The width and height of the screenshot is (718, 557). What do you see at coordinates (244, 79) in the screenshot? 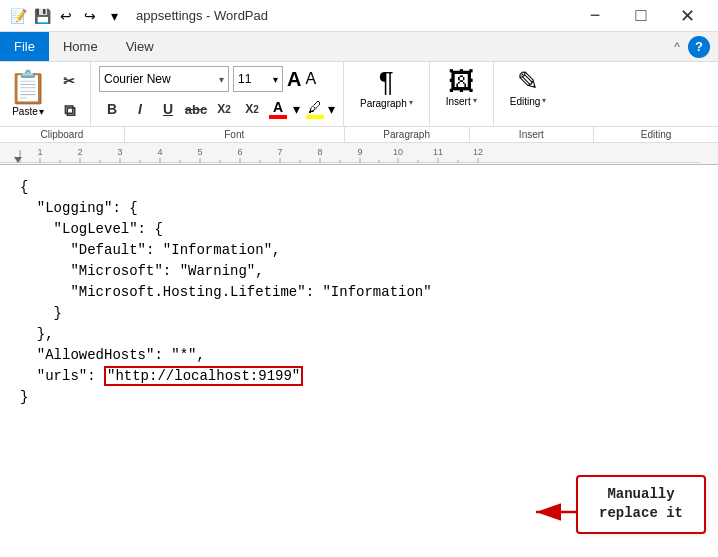
I see `font-size-value: 11` at bounding box center [244, 79].